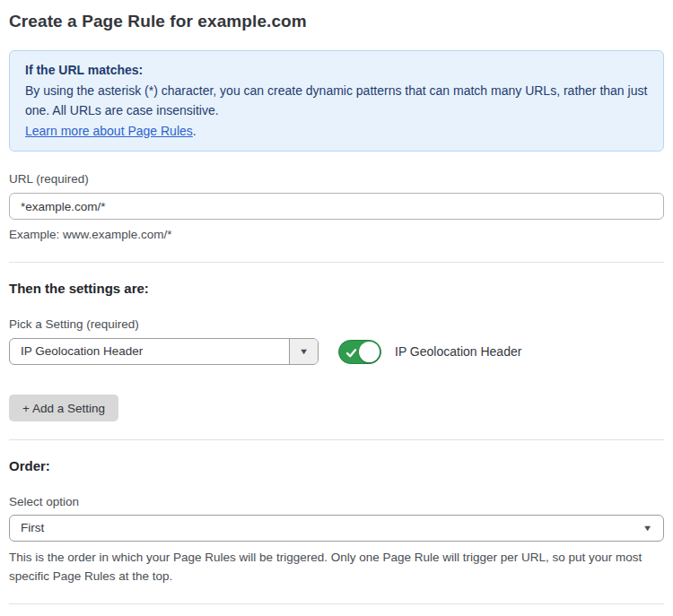 The image size is (673, 616). Describe the element at coordinates (336, 567) in the screenshot. I see `order-helper: This is the order in which your Page Rul…` at that location.